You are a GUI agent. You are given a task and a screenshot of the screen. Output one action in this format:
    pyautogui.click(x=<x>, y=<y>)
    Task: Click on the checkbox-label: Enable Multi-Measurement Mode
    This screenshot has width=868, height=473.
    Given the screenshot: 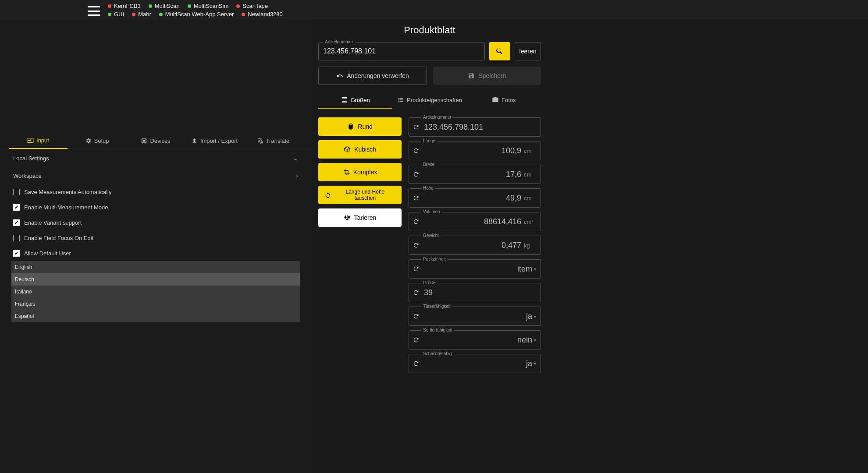 What is the action you would take?
    pyautogui.click(x=66, y=208)
    